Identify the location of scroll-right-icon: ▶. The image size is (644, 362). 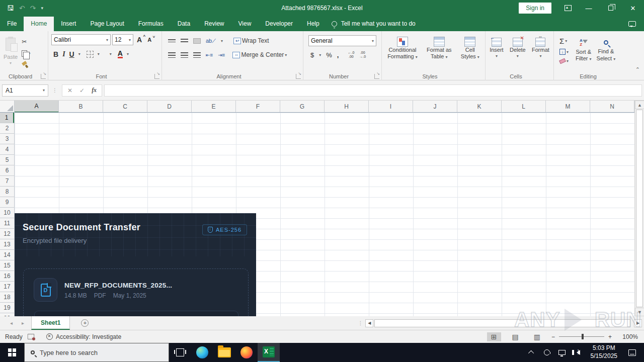
(638, 323).